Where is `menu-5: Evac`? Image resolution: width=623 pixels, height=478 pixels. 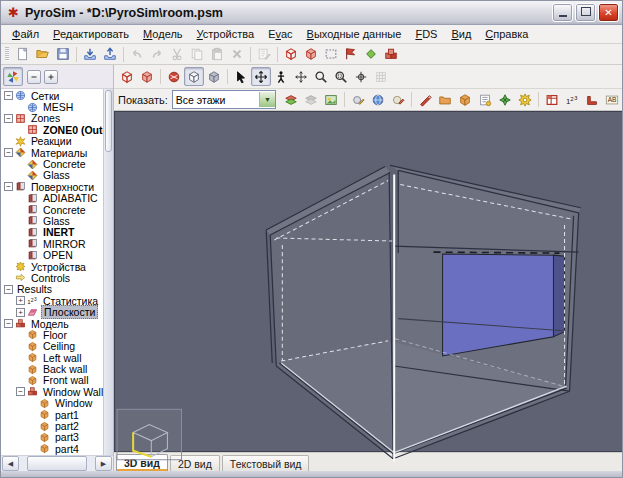
menu-5: Evac is located at coordinates (280, 34).